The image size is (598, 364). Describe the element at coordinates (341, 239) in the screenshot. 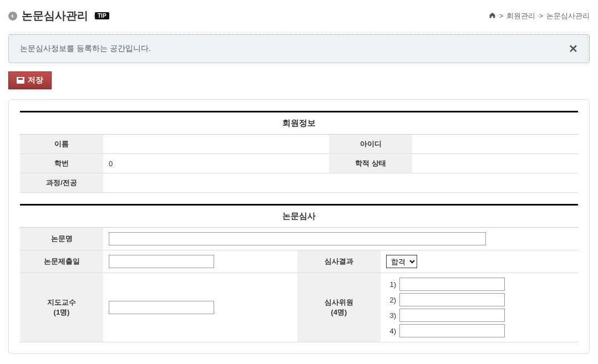

I see `cell-thesis-title` at that location.